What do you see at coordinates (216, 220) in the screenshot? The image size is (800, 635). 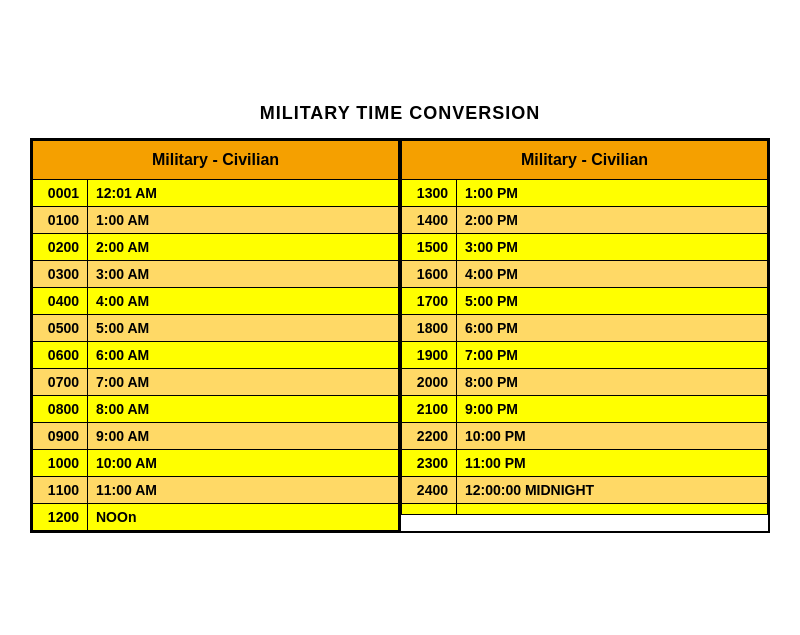 I see `table-row: 01001:00 AM` at bounding box center [216, 220].